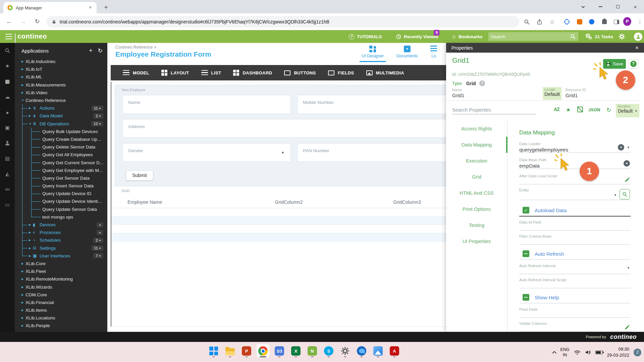 The image size is (644, 362). What do you see at coordinates (7, 128) in the screenshot?
I see `package-icon: ▣` at bounding box center [7, 128].